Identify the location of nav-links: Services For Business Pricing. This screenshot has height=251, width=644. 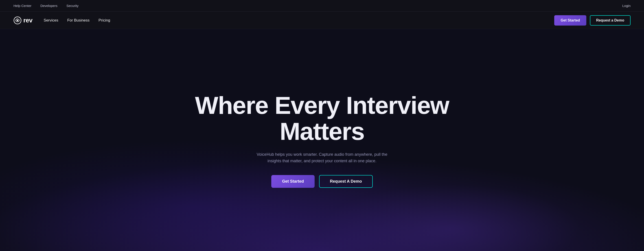
(77, 20).